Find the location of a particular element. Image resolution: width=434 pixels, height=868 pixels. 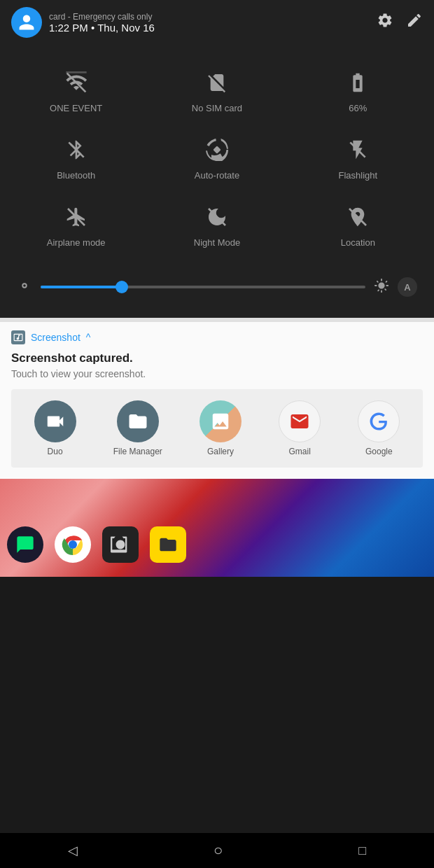

flashlight-icon is located at coordinates (358, 151).